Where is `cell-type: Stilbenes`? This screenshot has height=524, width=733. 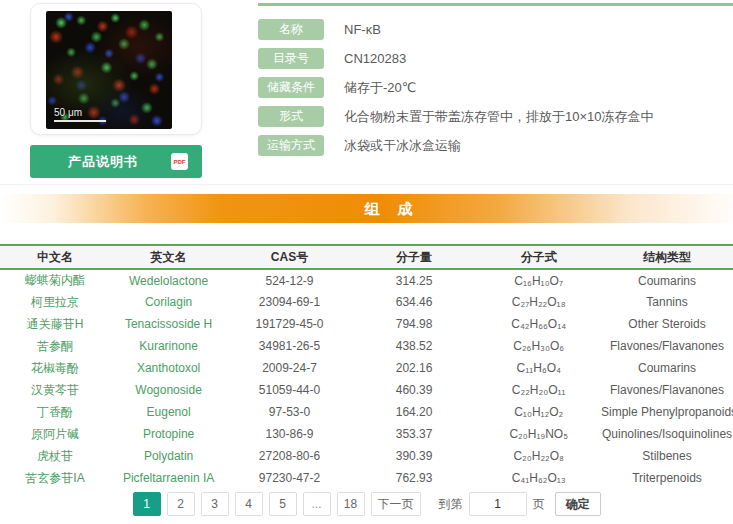
cell-type: Stilbenes is located at coordinates (667, 456).